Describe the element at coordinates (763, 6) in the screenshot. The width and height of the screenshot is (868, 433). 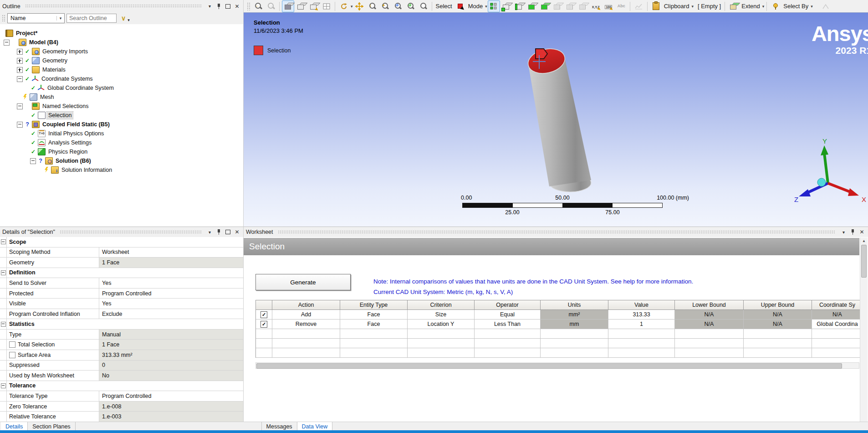
I see `extend-dropdown-caret: ▾` at that location.